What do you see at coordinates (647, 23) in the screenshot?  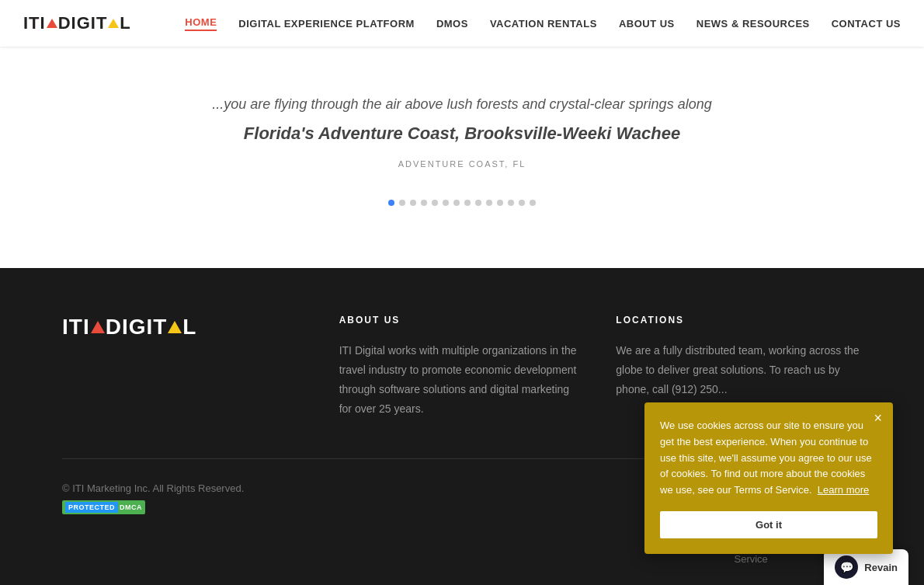 I see `nav-about: ABOUT US` at bounding box center [647, 23].